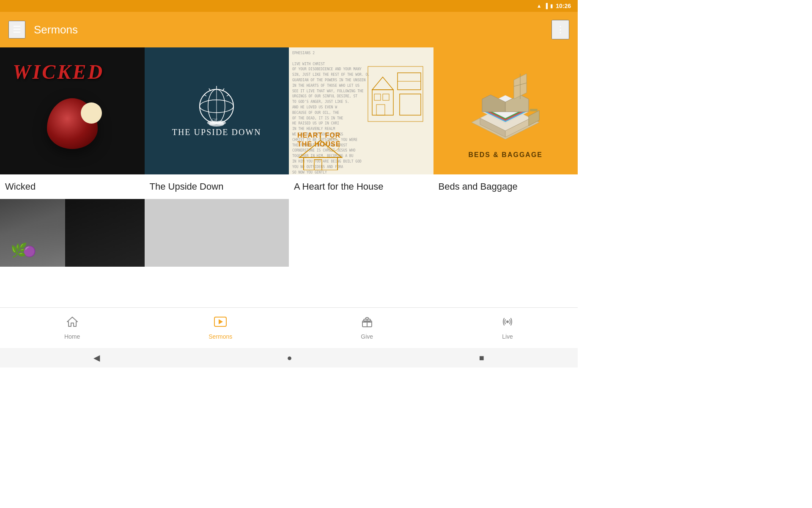 Image resolution: width=812 pixels, height=508 pixels. Describe the element at coordinates (58, 72) in the screenshot. I see `wicked-title-graphic: WICKED` at that location.